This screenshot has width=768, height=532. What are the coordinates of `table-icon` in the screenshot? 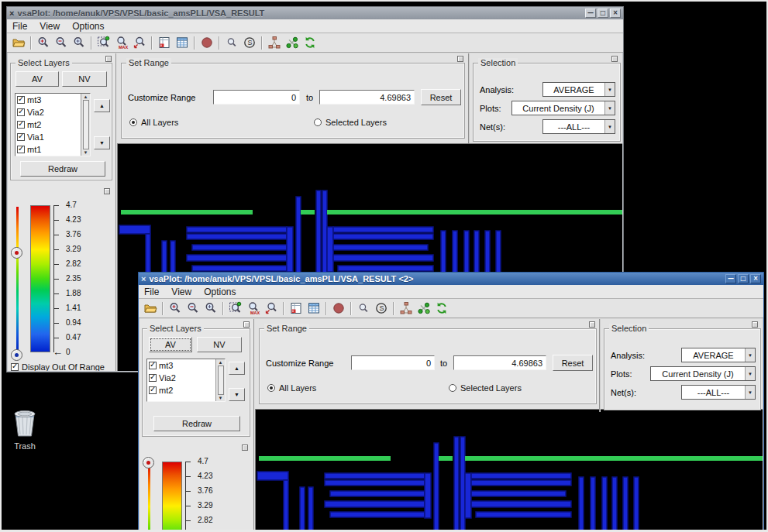 It's located at (181, 43).